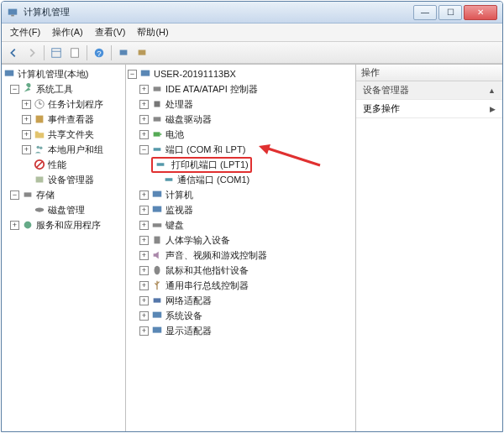 This screenshot has width=504, height=433. I want to click on forward-button, so click(32, 53).